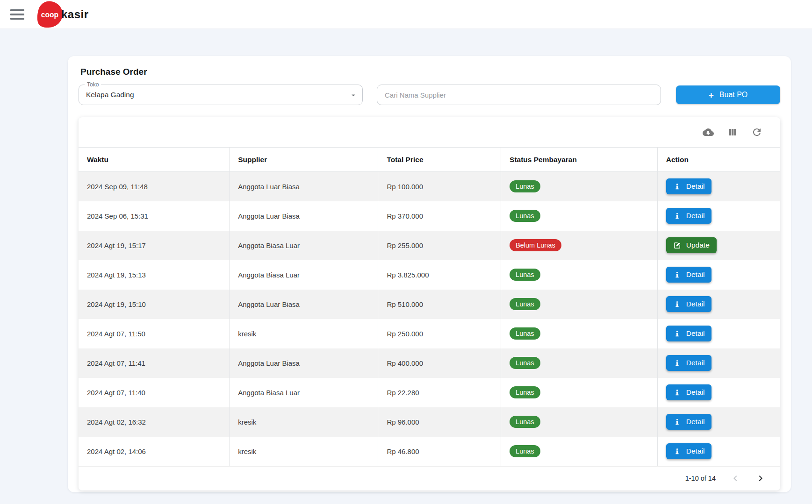 This screenshot has height=504, width=812. I want to click on table-row: 2024 Agt 02, 14:06kresikRp 46.800LunasDe…, so click(429, 451).